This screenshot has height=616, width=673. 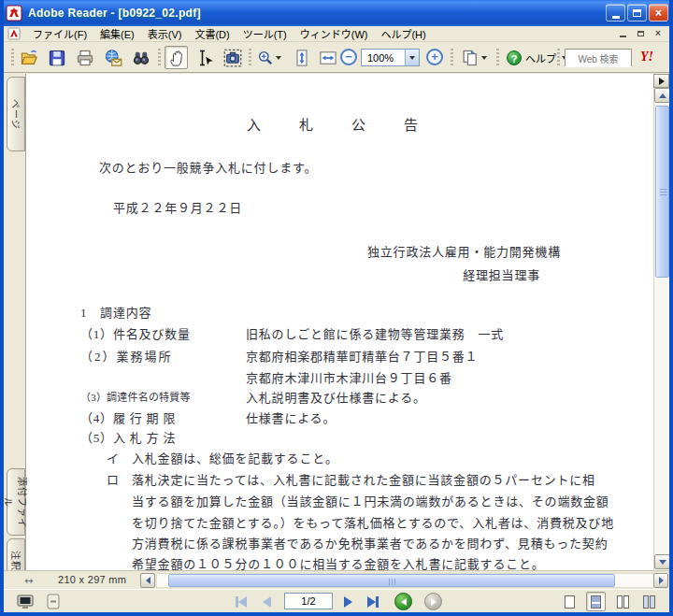 I want to click on previous-page-button, so click(x=267, y=602).